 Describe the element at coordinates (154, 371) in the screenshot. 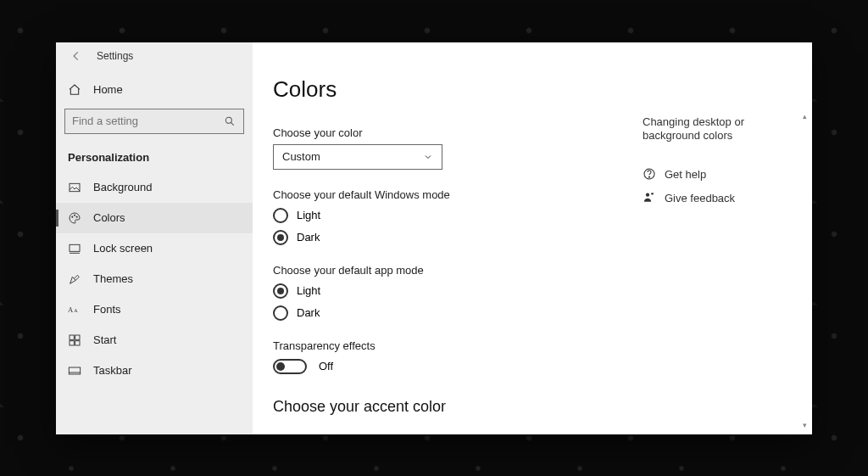

I see `sidebar-item-taskbar: Taskbar` at that location.